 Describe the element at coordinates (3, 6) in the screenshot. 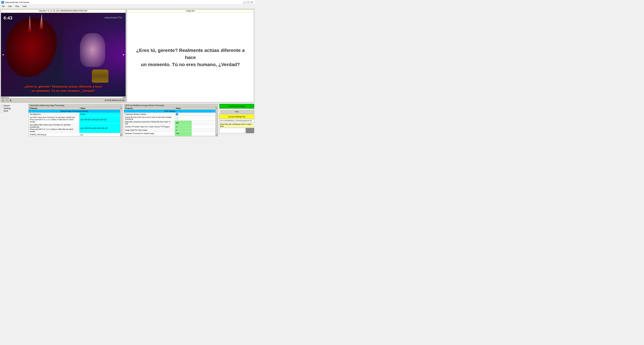

I see `menu-file: File` at that location.